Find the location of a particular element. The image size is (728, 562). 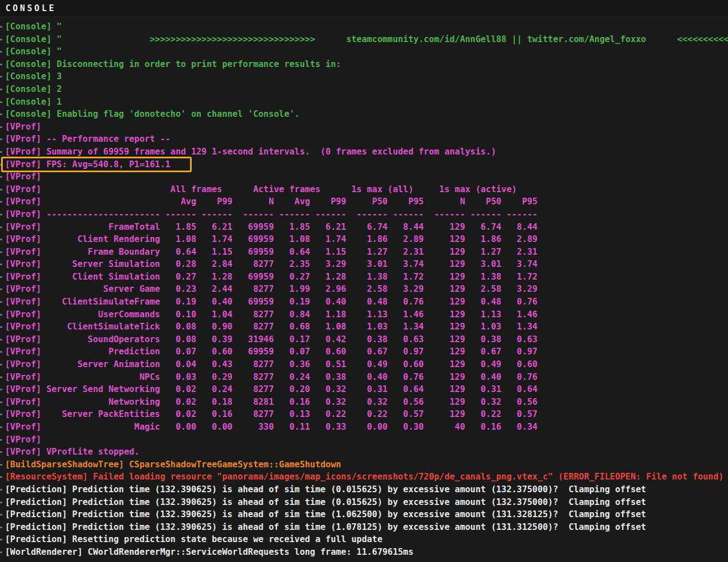

console-line: [VProf] NPCs 0.03 0.29 8277 0.24 0.38 0.… is located at coordinates (364, 378).